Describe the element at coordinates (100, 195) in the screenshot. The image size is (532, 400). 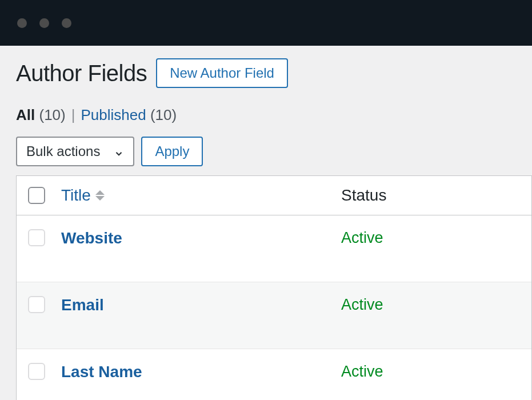
I see `sort-icon` at that location.